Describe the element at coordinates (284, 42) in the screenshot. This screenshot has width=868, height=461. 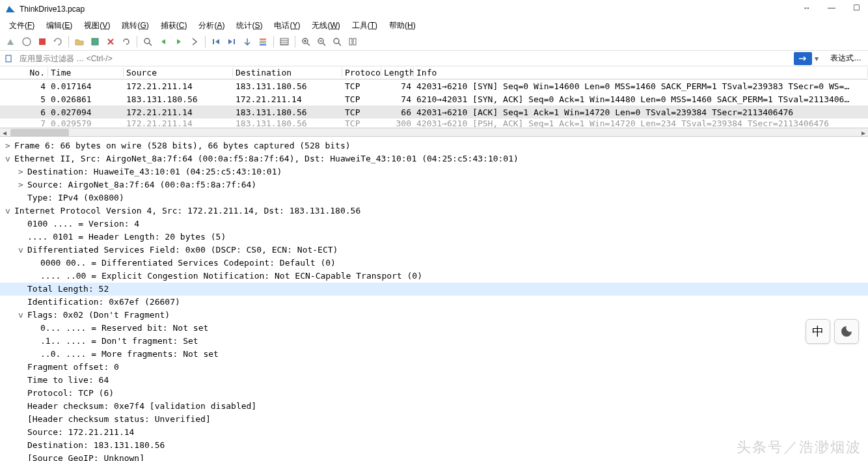
I see `columns-icon` at that location.